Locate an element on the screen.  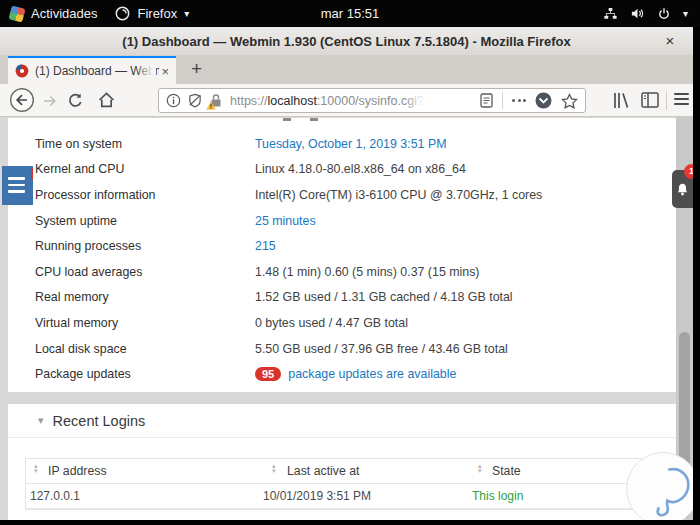
info-row-processor: Processor information Intel(R) Core(TM) … is located at coordinates (342, 195).